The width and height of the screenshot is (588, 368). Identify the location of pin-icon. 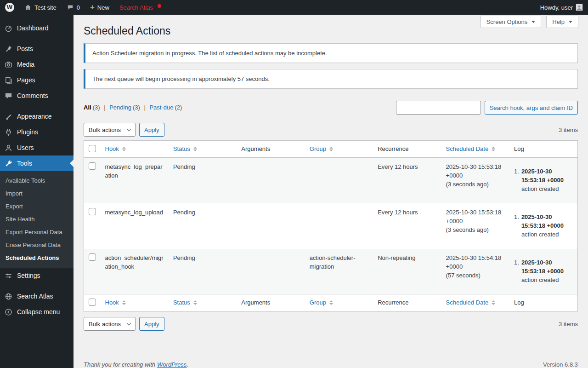
(8, 49).